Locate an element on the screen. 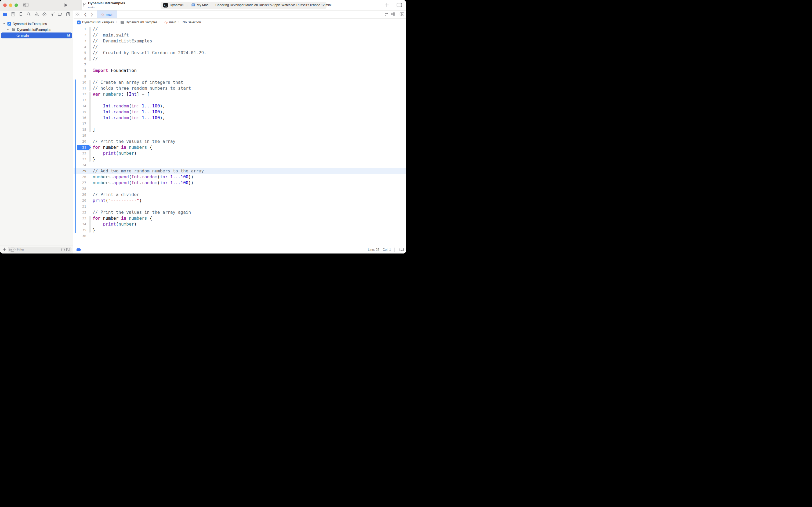 This screenshot has width=812, height=507. line-number: 12 is located at coordinates (80, 94).